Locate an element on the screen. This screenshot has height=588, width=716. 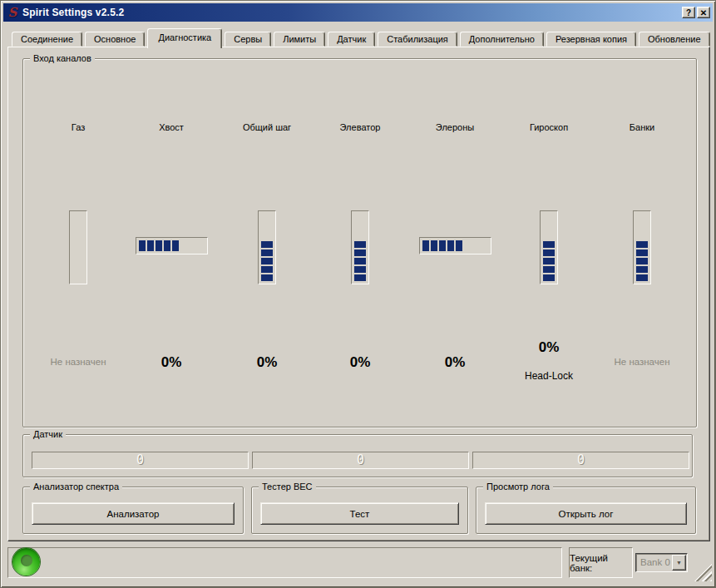
channel-label: Хвост is located at coordinates (171, 127).